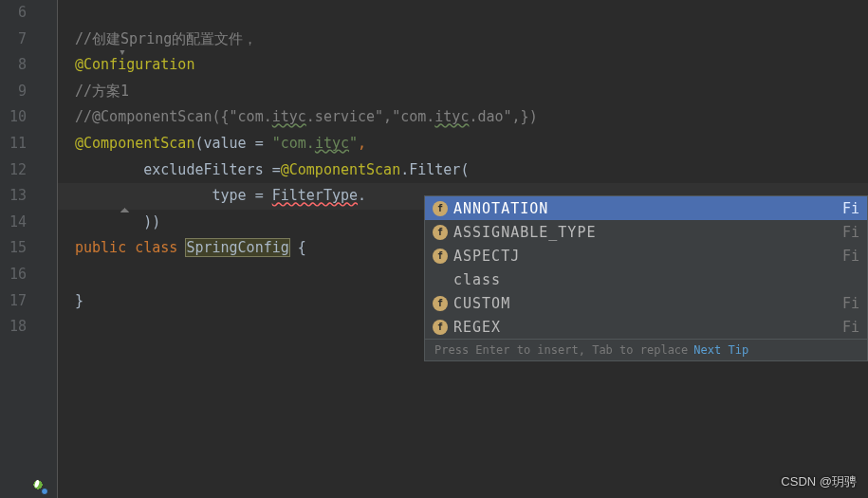 The image size is (868, 498). I want to click on line-number: 12, so click(13, 171).